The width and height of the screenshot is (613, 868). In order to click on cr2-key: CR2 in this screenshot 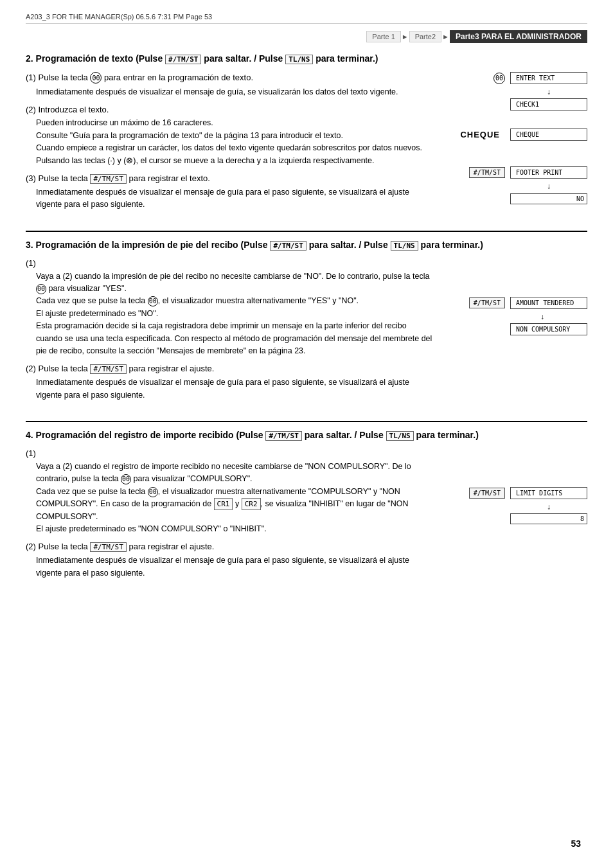, I will do `click(251, 504)`.